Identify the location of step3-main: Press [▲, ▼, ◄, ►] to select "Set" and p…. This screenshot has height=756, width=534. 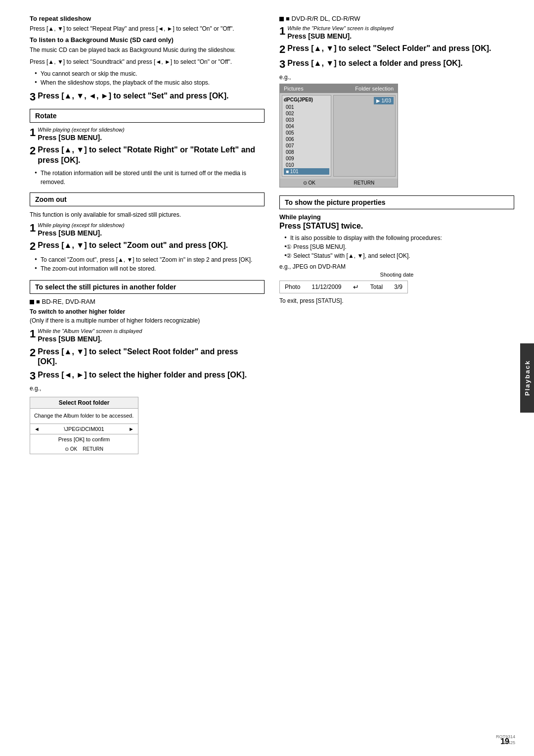
(148, 96).